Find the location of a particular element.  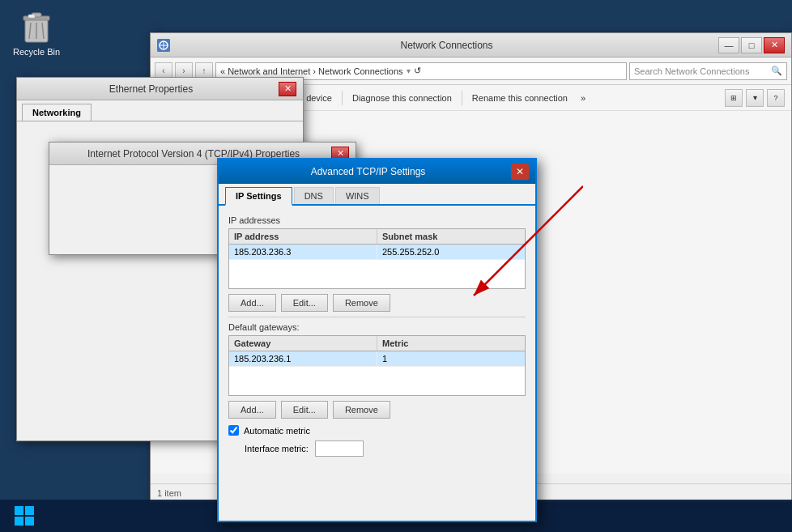

search-box: Search Network Connections 🔍 is located at coordinates (708, 71).